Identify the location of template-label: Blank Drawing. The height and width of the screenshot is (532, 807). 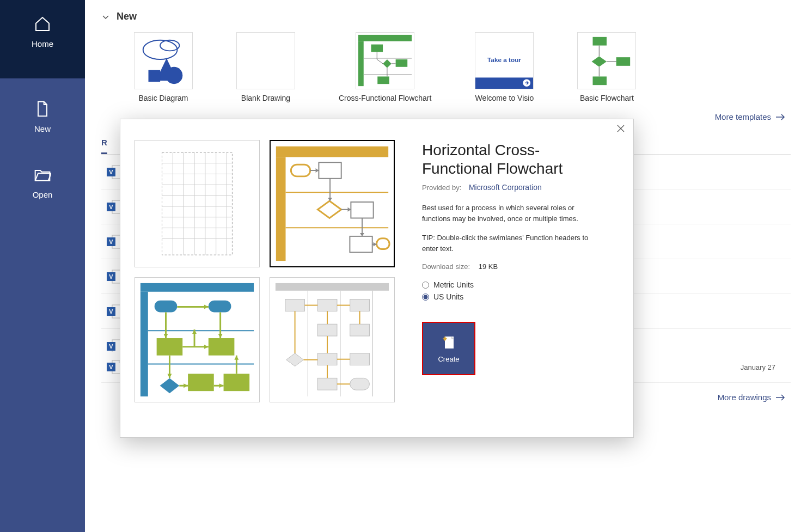
(266, 98).